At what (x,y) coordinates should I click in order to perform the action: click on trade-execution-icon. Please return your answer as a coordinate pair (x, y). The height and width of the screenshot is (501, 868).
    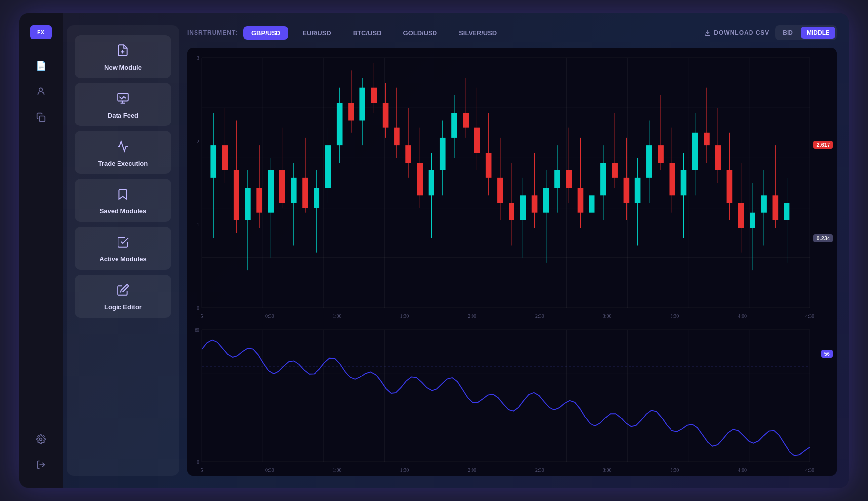
    Looking at the image, I should click on (123, 148).